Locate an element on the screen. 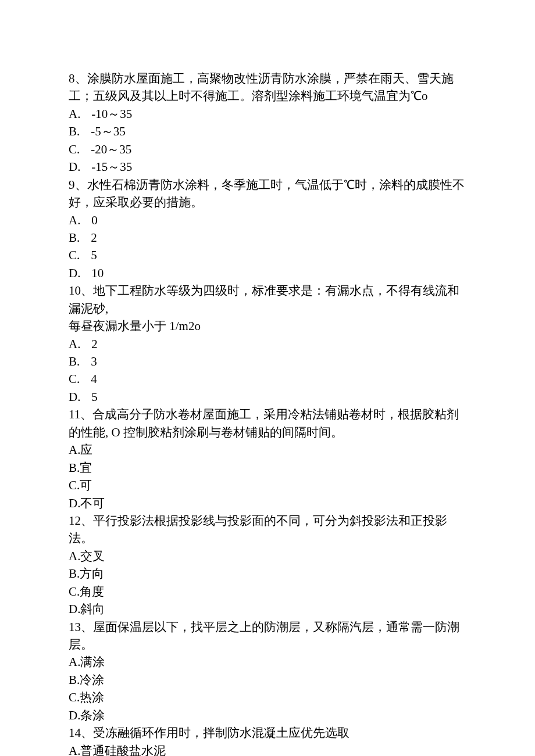 This screenshot has height=756, width=535. option-text: 0 is located at coordinates (94, 220).